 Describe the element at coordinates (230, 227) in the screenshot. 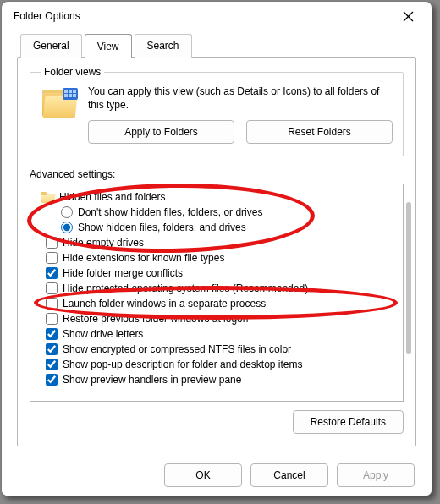

I see `option-show-hidden: Show hidden files, folders, and drives` at that location.